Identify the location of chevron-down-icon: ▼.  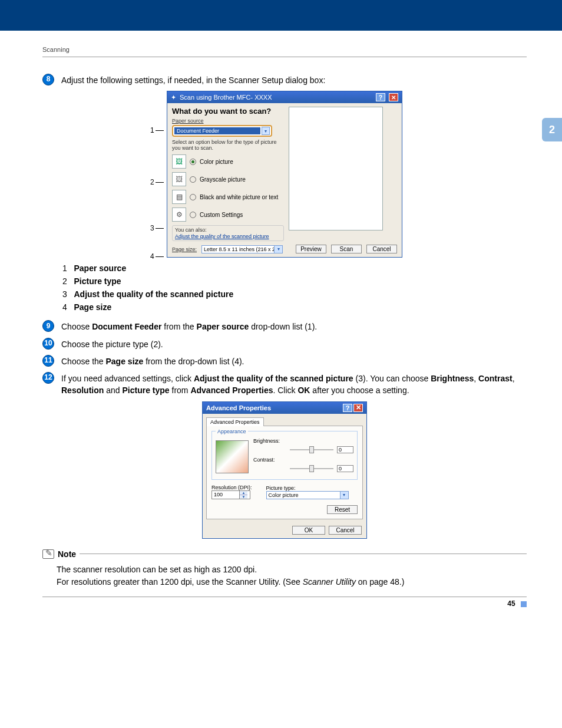
(244, 497).